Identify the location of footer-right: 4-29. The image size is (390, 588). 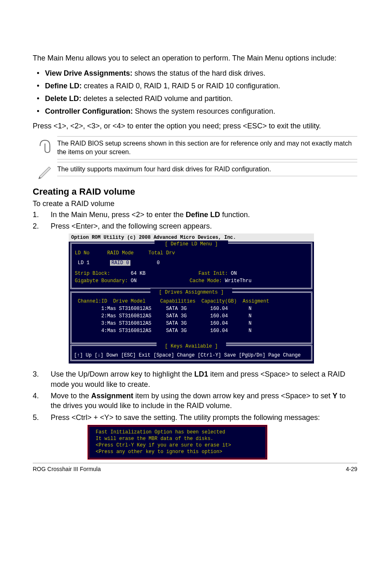
(352, 469).